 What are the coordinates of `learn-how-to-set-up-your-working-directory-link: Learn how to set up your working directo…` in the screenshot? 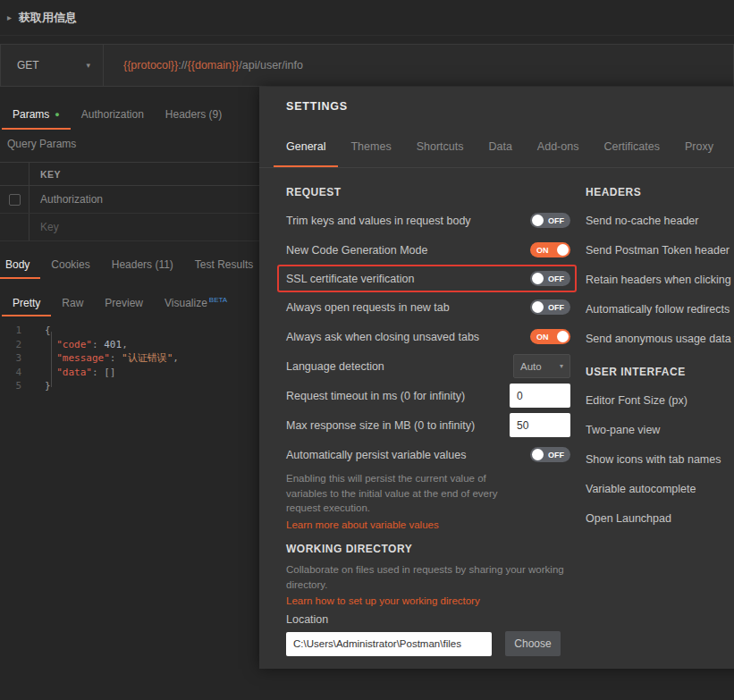 It's located at (428, 601).